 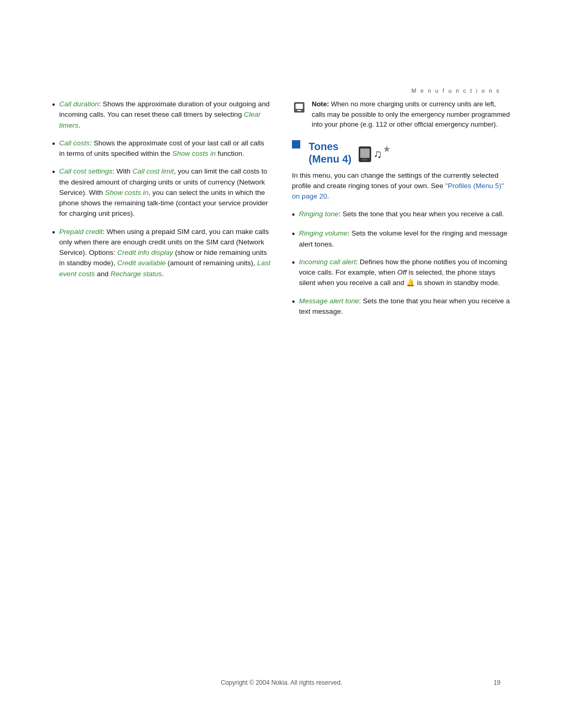 What do you see at coordinates (405, 306) in the screenshot?
I see `message-alert-tone-text: Message alert tone: Sets the tone that y…` at bounding box center [405, 306].